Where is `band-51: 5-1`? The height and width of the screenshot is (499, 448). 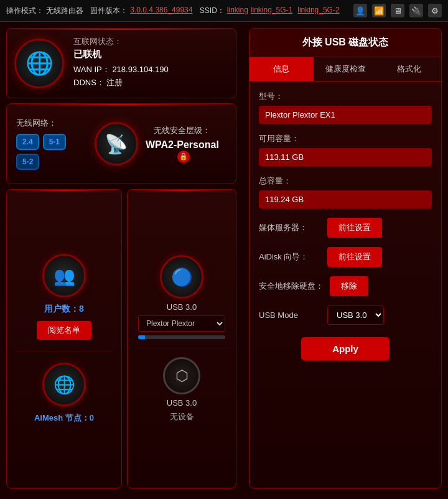 band-51: 5-1 is located at coordinates (55, 142).